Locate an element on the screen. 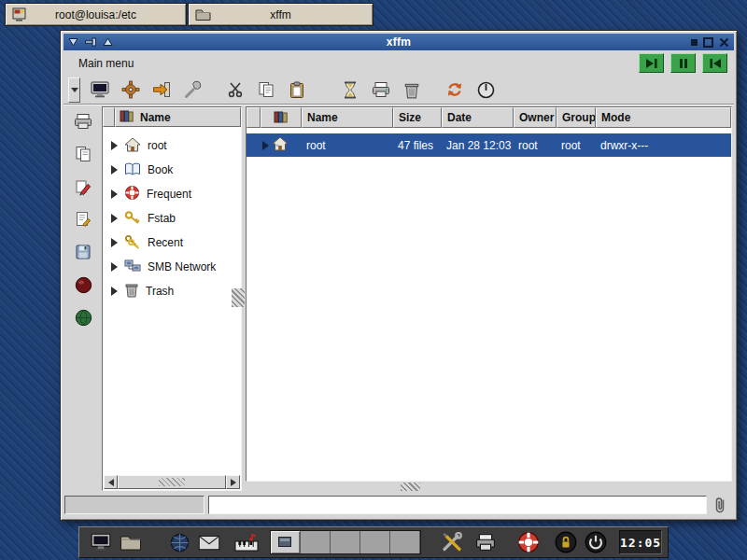 Image resolution: width=747 pixels, height=560 pixels. pen-icon is located at coordinates (83, 187).